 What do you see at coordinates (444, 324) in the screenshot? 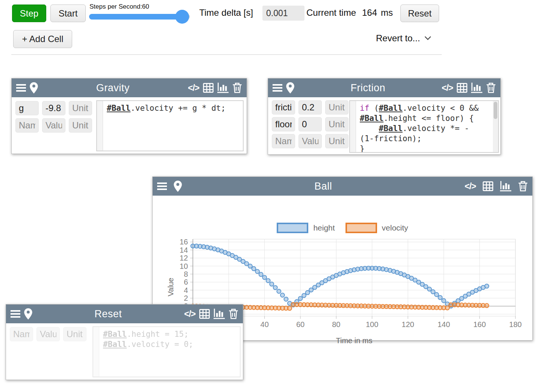
I see `svg-text: 140` at bounding box center [444, 324].